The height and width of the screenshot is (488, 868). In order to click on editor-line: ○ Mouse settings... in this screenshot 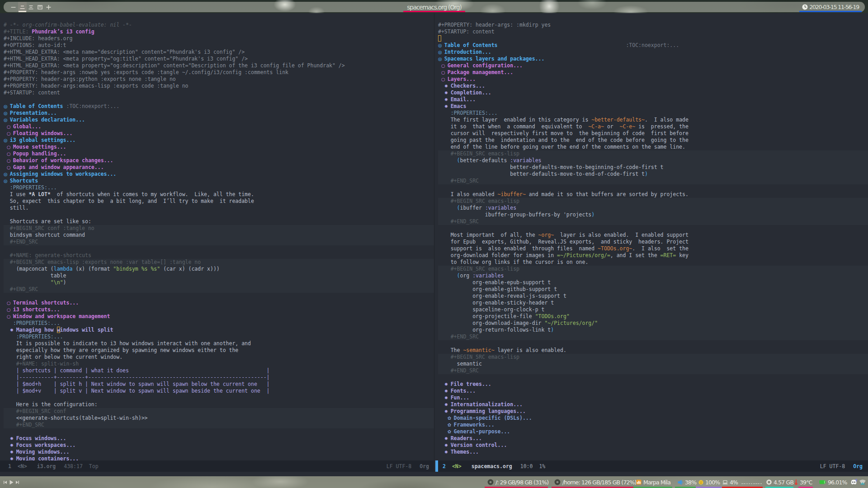, I will do `click(219, 147)`.